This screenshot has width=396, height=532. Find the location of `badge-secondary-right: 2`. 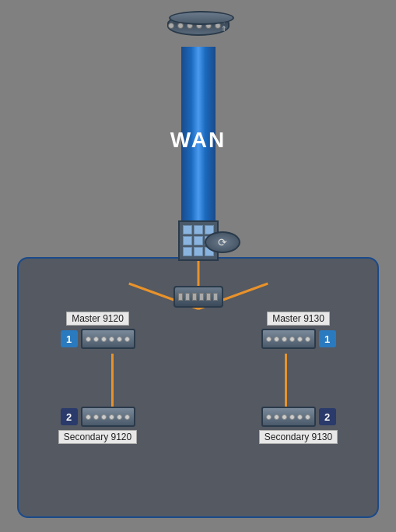

badge-secondary-right: 2 is located at coordinates (328, 417).